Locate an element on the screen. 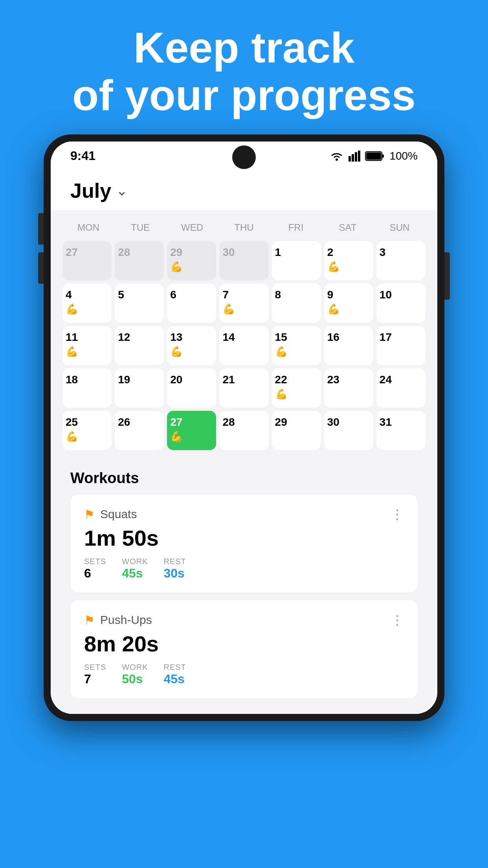 Image resolution: width=488 pixels, height=868 pixels. workout-card-pushups: ⚑ Push-Ups ⋮ 8m 20s SETS 7 is located at coordinates (244, 649).